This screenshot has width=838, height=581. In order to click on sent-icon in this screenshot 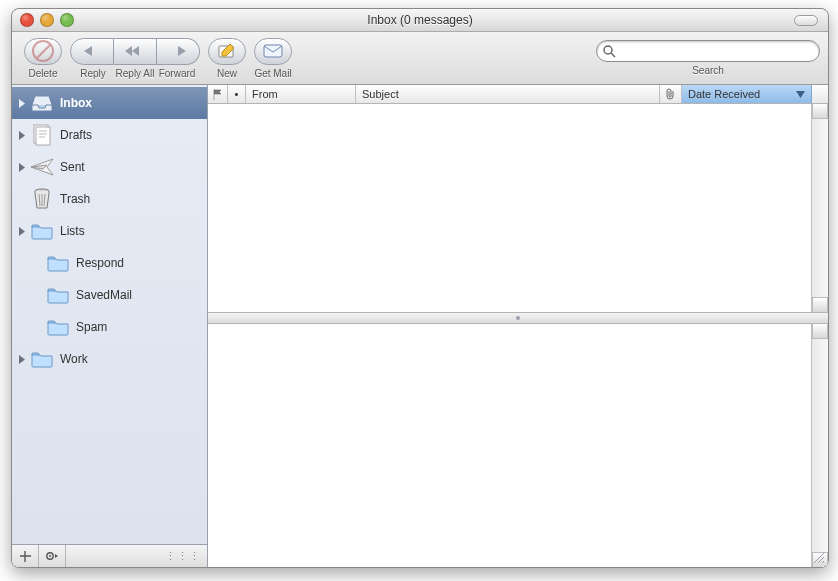, I will do `click(42, 167)`.